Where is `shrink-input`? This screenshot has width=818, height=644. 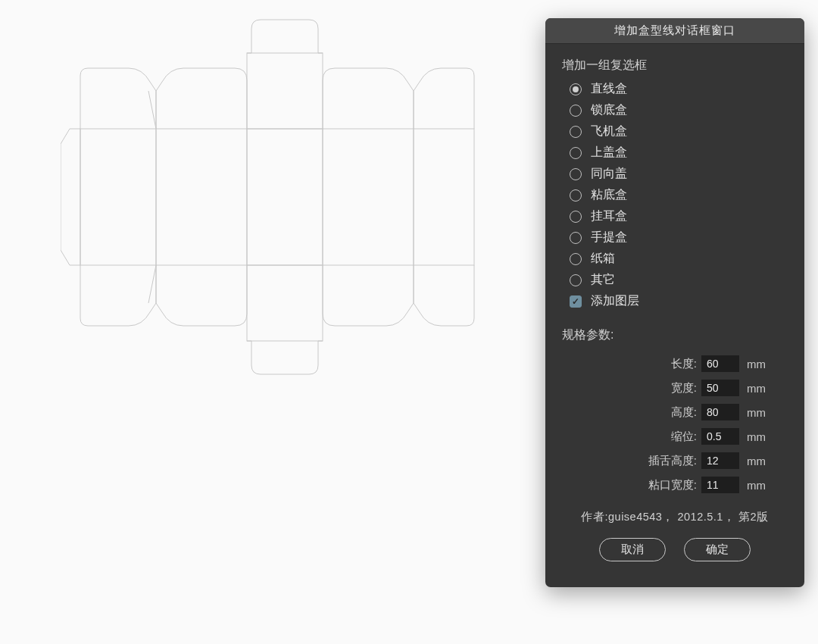 shrink-input is located at coordinates (720, 436).